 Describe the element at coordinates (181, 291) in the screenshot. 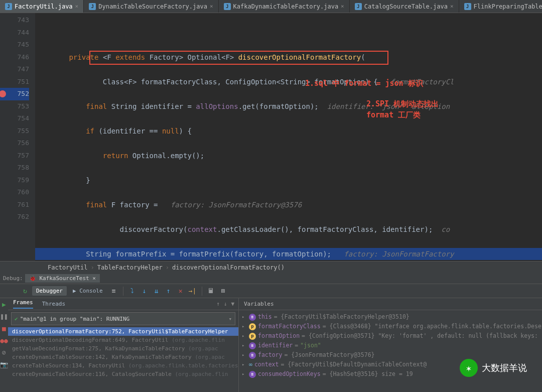

I see `drop-frame-icon: ✕` at that location.